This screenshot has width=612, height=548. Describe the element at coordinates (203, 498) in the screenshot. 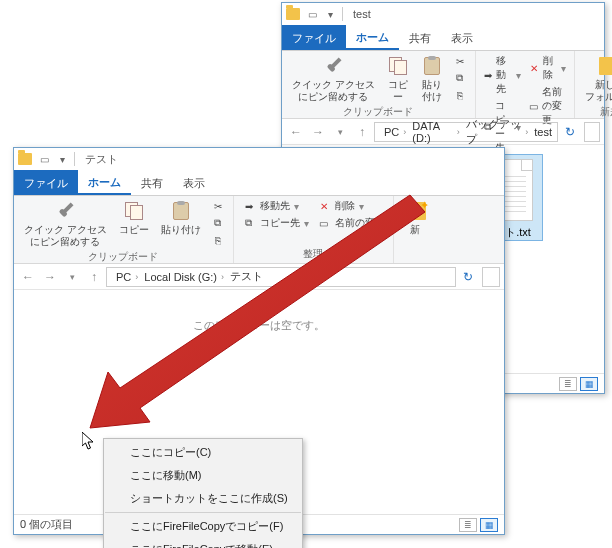

I see `context-menu-item: ショートカットをここに作成(S)` at that location.